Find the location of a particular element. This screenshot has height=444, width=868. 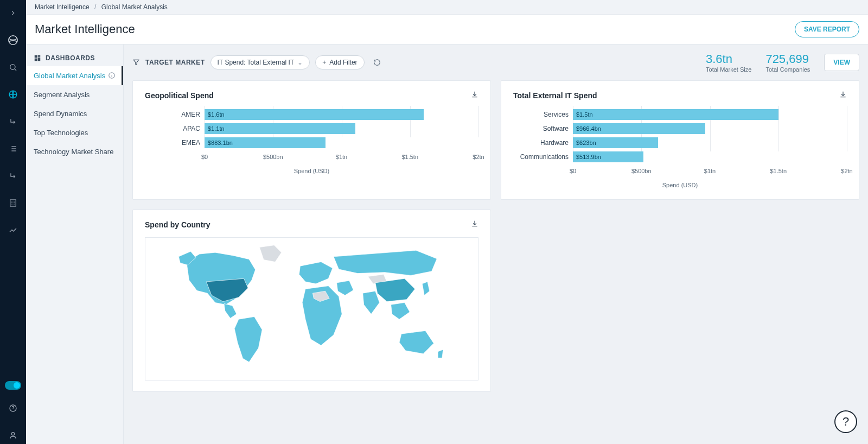

sidebar-item-label: Top Technologies is located at coordinates (61, 132).